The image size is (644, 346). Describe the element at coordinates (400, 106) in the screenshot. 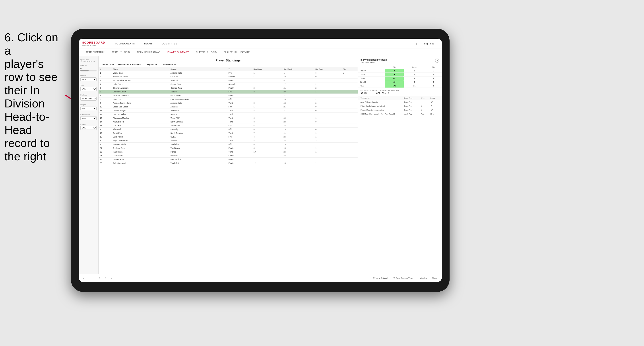

I see `tournament-list-item: Fallen Oak Collegiate Invitational Strok…` at that location.